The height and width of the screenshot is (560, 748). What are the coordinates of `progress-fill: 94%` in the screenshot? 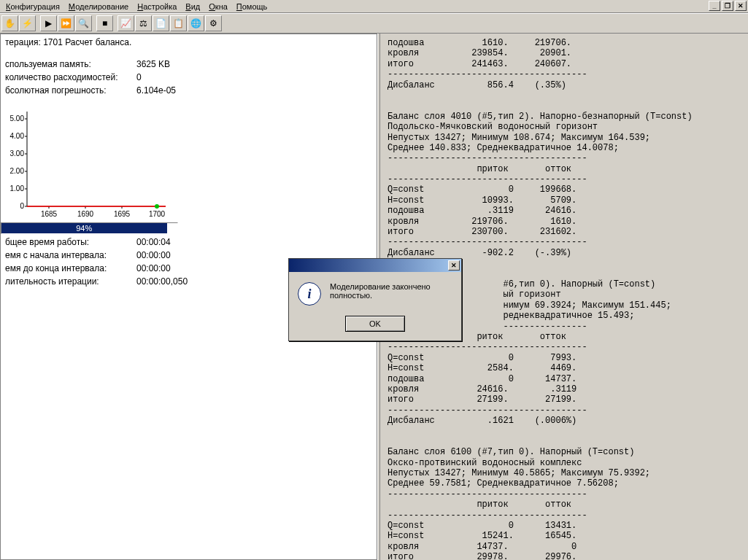 It's located at (85, 228).